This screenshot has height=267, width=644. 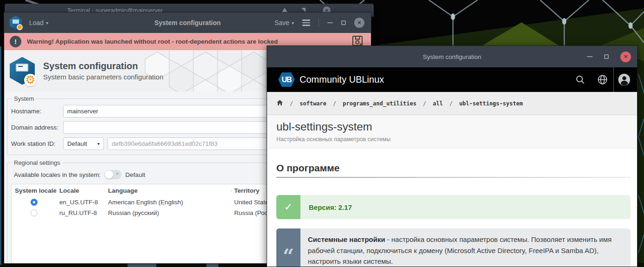 What do you see at coordinates (35, 127) in the screenshot?
I see `domain-label: Domain address:` at bounding box center [35, 127].